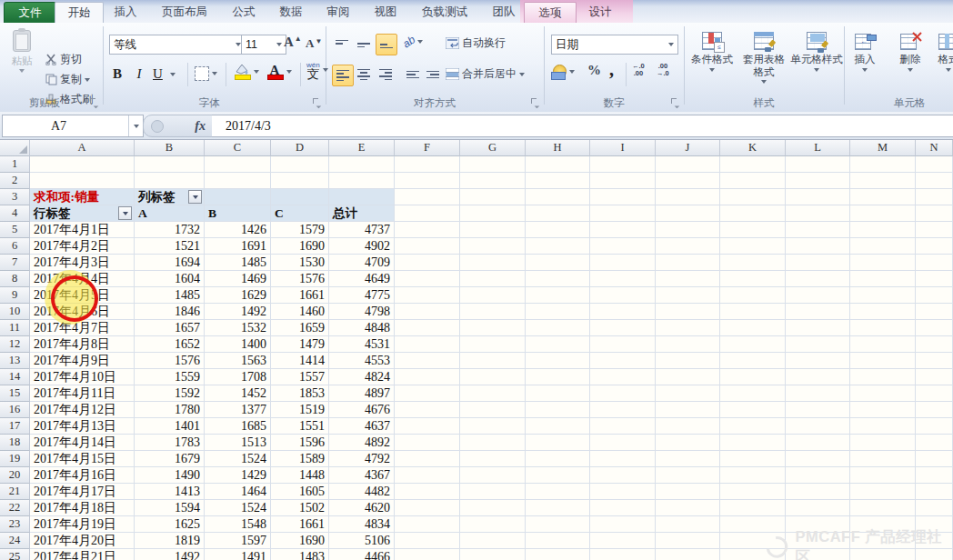 The width and height of the screenshot is (953, 560). Describe the element at coordinates (493, 214) in the screenshot. I see `cell-G4` at that location.